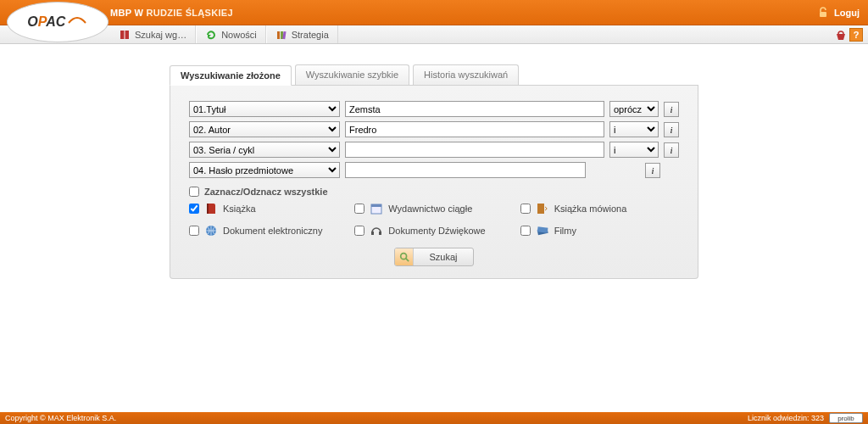 The width and height of the screenshot is (868, 424). I want to click on tab-label: Wyszukiwanie szybkie, so click(353, 75).